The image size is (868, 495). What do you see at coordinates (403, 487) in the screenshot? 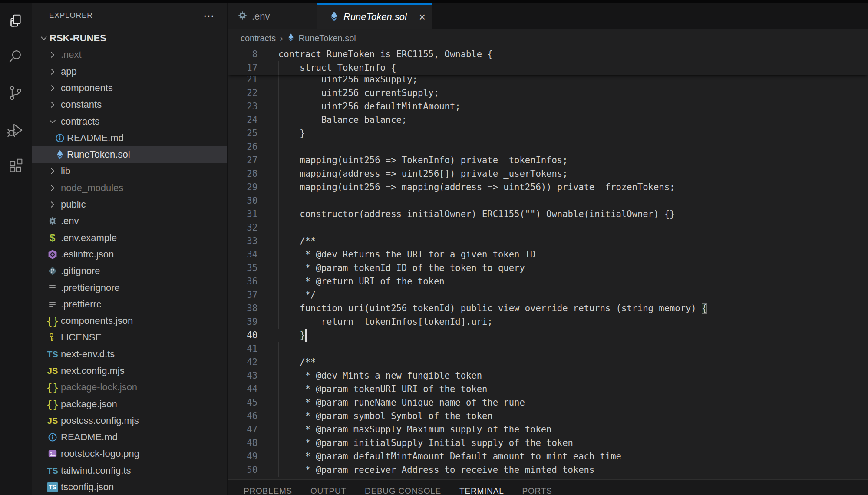
I see `panel-tab-debug-console: DEBUG CONSOLE` at bounding box center [403, 487].